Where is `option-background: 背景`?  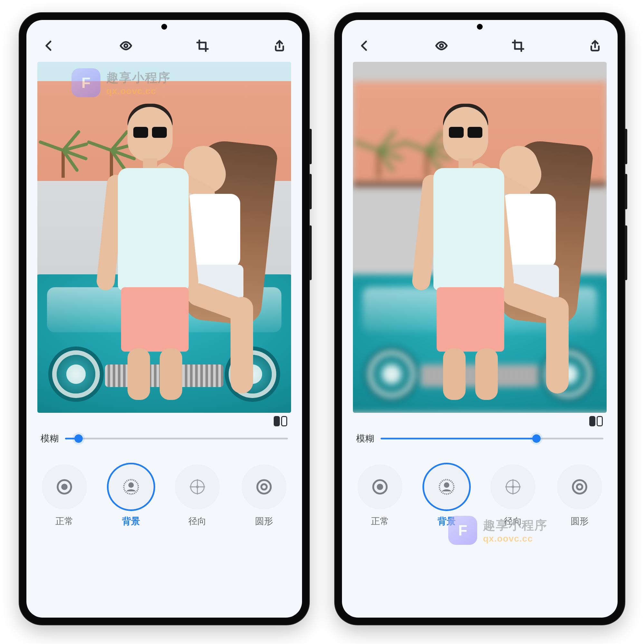
option-background: 背景 is located at coordinates (131, 496).